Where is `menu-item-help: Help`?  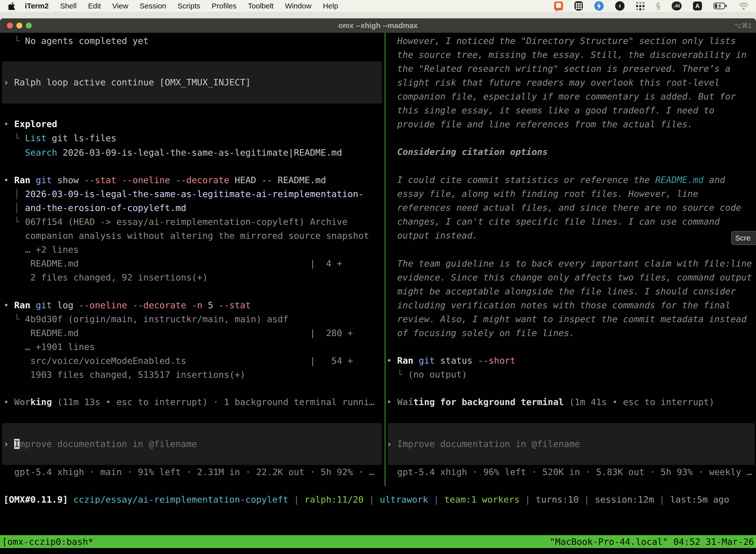
menu-item-help: Help is located at coordinates (331, 6).